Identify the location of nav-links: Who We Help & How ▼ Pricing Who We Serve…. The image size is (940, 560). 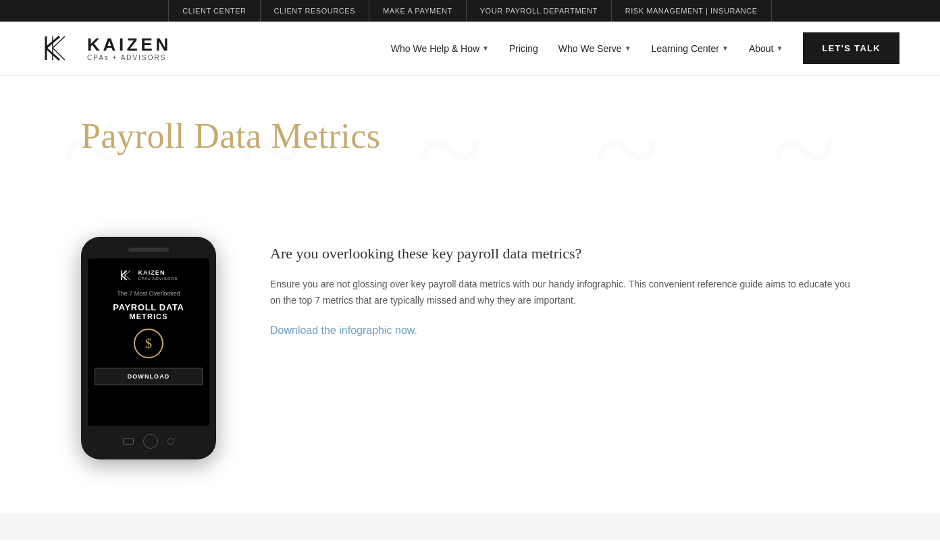
(646, 49).